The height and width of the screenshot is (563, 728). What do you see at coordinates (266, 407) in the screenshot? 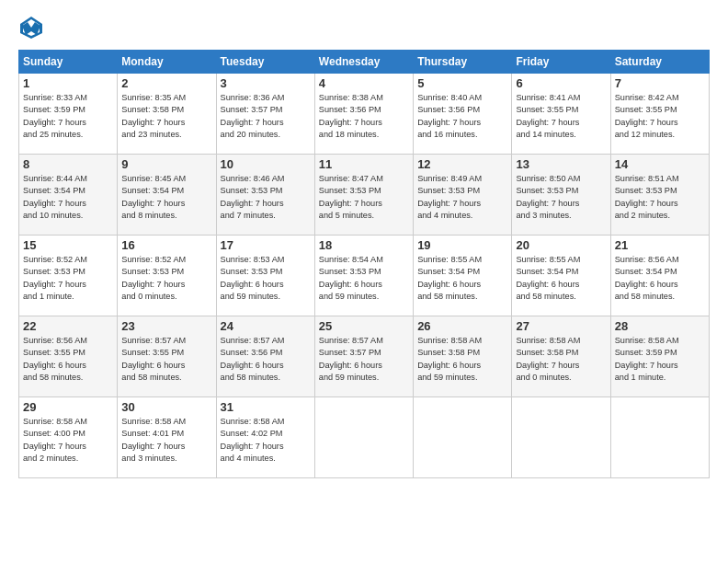
I see `day-number: 31` at bounding box center [266, 407].